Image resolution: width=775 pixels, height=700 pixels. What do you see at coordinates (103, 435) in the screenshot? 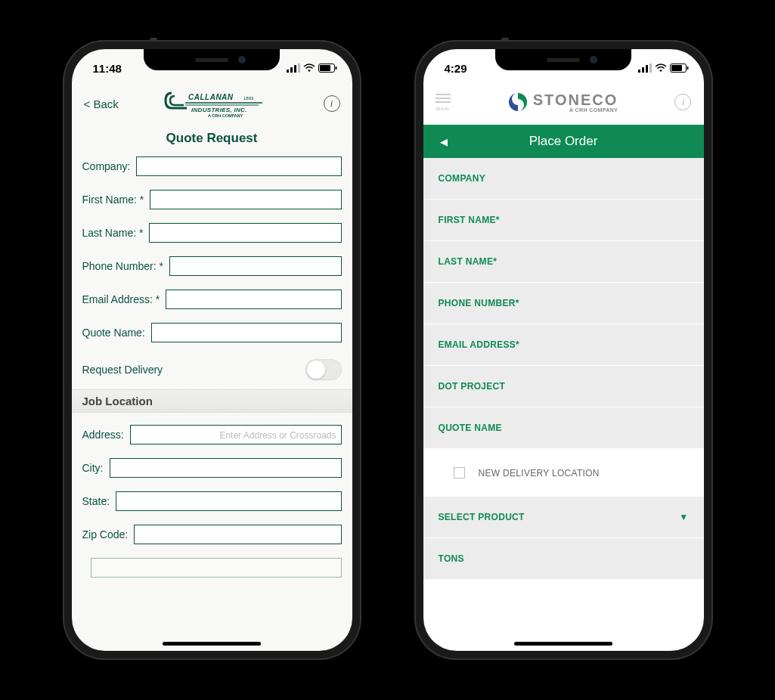
I see `address-label: Address:` at bounding box center [103, 435].